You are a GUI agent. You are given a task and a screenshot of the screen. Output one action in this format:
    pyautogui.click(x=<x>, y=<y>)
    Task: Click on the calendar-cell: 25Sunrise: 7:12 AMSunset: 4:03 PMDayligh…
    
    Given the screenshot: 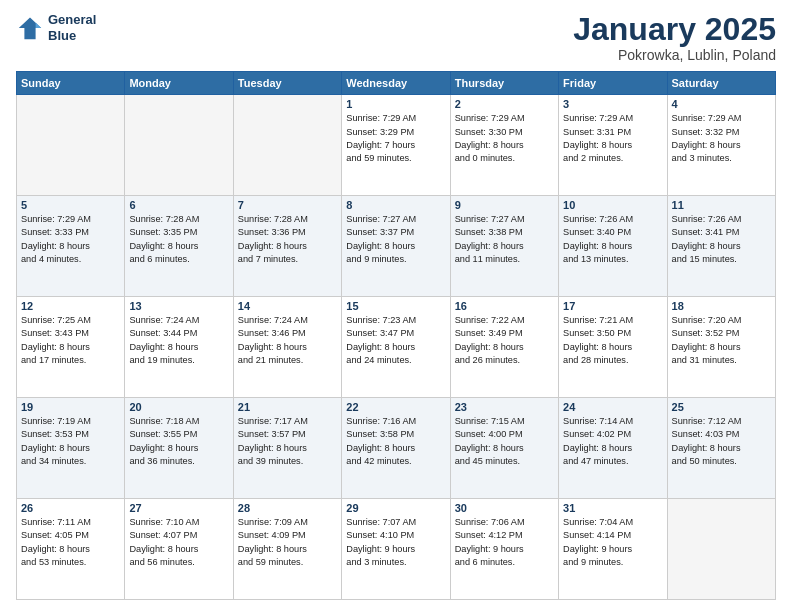 What is the action you would take?
    pyautogui.click(x=721, y=448)
    